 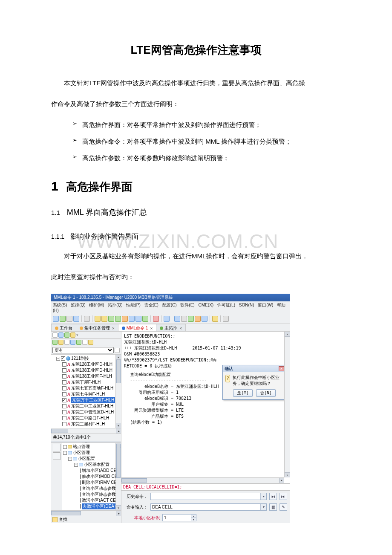 I want to click on tree-item: A东莞138工业区F-HLH, so click(x=86, y=376).